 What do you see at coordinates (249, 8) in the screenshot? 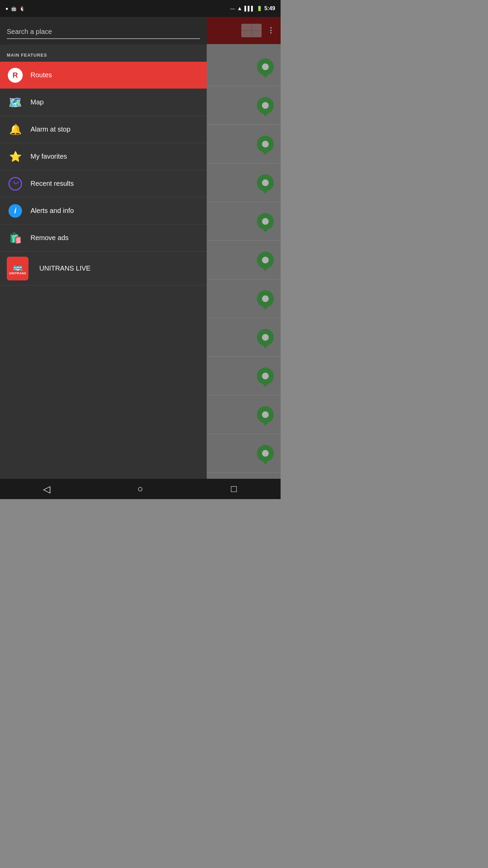
I see `signal-bars-icon: ▌▌▌` at bounding box center [249, 8].